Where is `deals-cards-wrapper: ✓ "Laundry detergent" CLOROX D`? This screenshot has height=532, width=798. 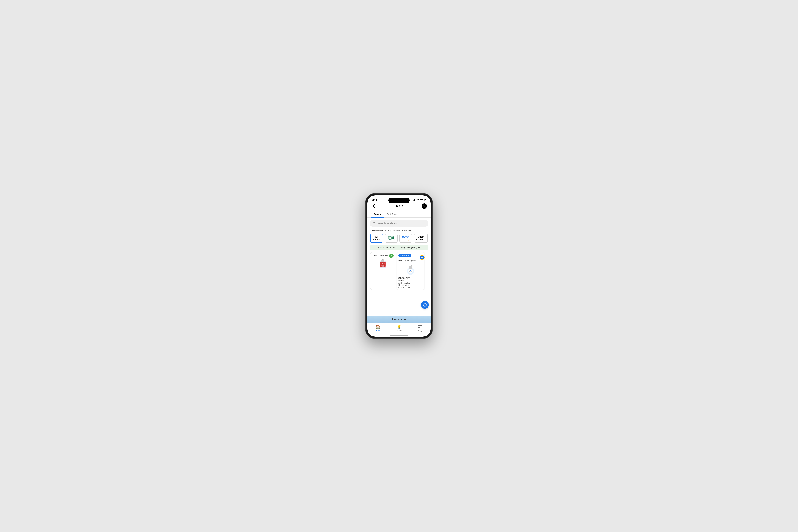
deals-cards-wrapper: ✓ "Laundry detergent" CLOROX D is located at coordinates (399, 271).